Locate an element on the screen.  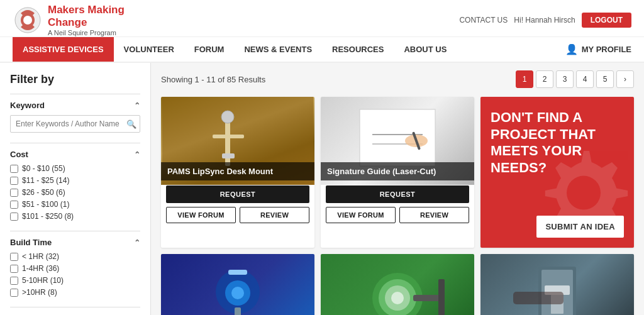
nav-item-forum: FORUM is located at coordinates (209, 49).